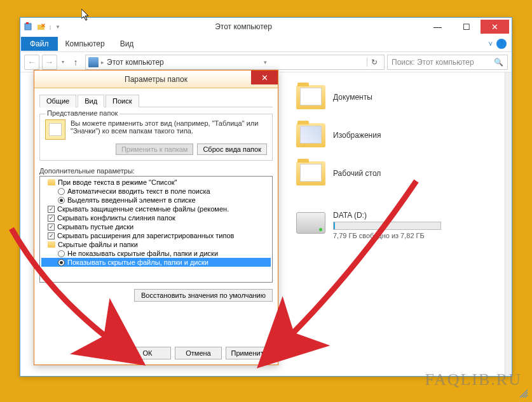  Describe the element at coordinates (437, 27) in the screenshot. I see `minimize-button: —` at that location.